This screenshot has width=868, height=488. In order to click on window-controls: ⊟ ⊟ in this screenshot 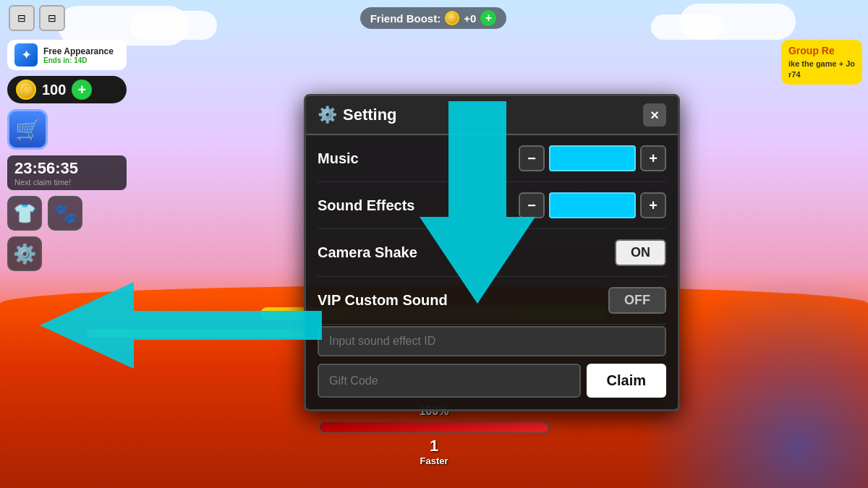, I will do `click(37, 18)`.